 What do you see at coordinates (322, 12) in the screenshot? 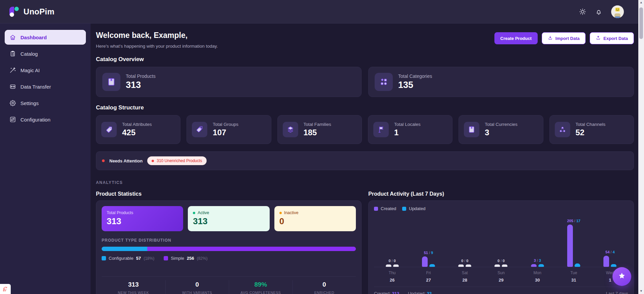
I see `top-header: UnoPim` at bounding box center [322, 12].